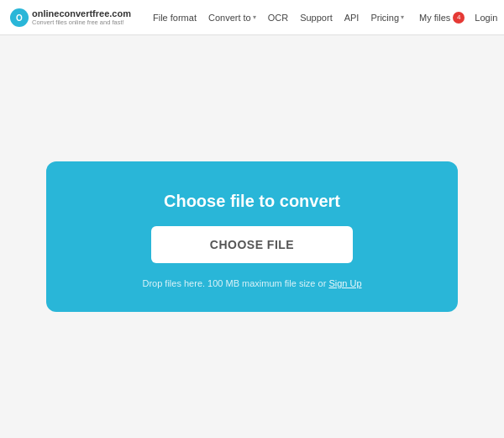 The image size is (504, 438). I want to click on logo-name: onlineconvertfree.com, so click(81, 13).